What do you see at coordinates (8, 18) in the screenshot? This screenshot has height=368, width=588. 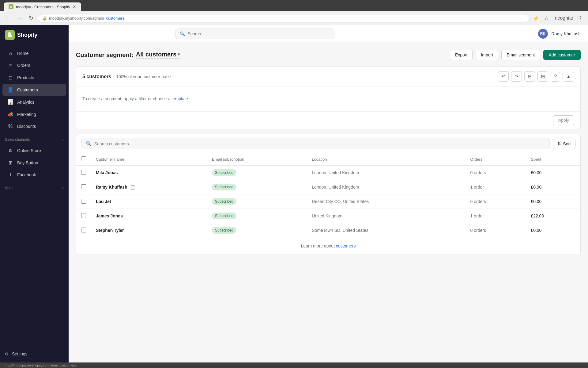 I see `back-button: ←` at bounding box center [8, 18].